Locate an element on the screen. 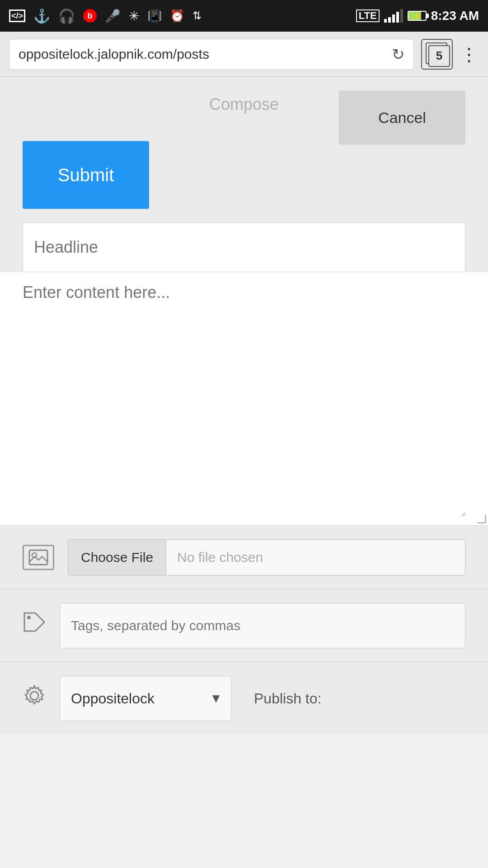 This screenshot has width=488, height=868. image-svg is located at coordinates (38, 557).